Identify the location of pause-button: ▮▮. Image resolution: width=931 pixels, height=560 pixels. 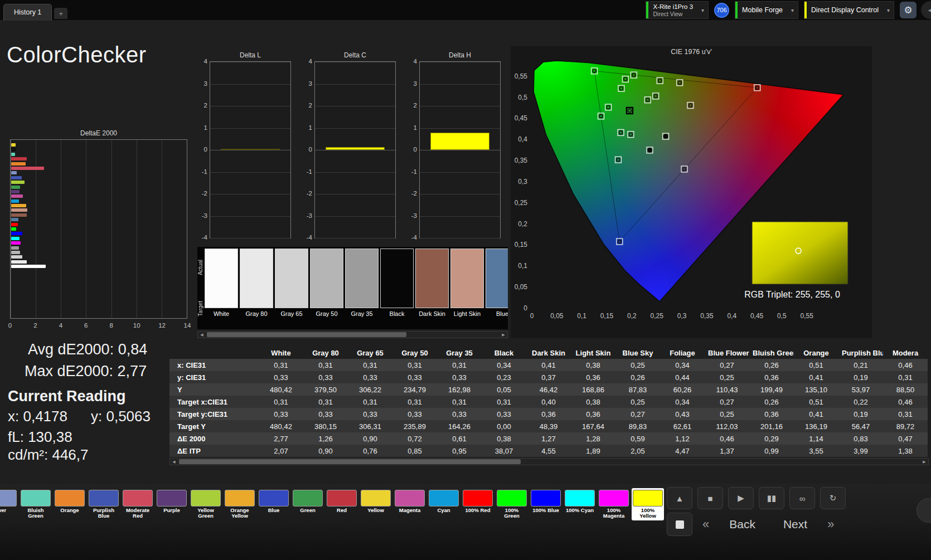
(772, 498).